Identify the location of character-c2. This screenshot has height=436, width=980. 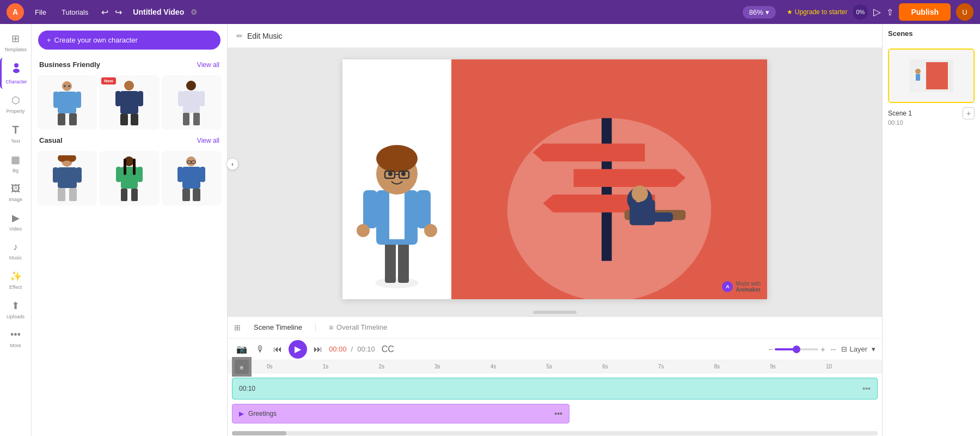
(129, 178).